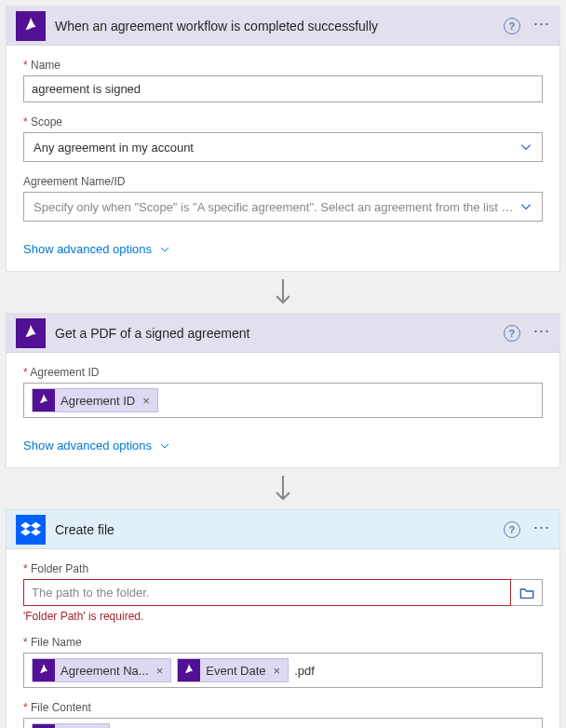 The width and height of the screenshot is (566, 728). I want to click on card-header: Create file ? ···, so click(283, 530).